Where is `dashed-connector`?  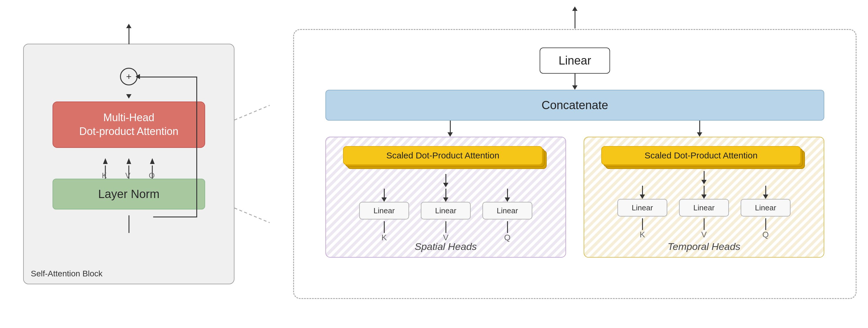
dashed-connector is located at coordinates (252, 164).